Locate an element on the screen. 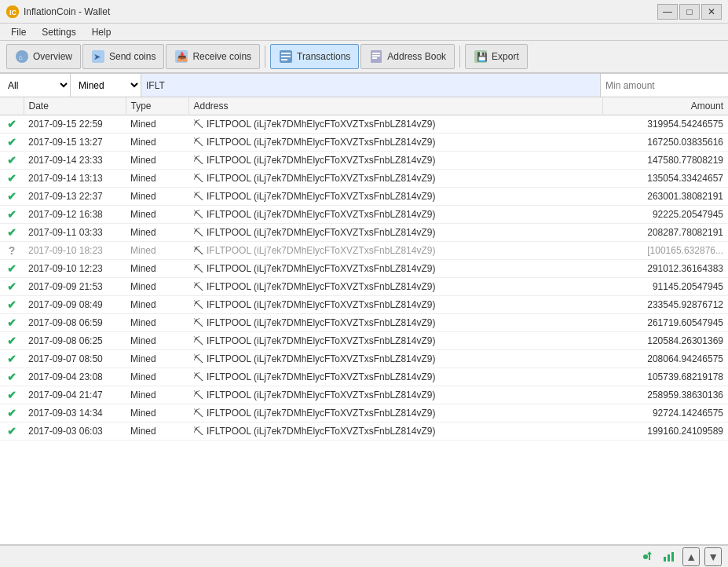  cell-amount: 258959.38630136 is located at coordinates (665, 396).